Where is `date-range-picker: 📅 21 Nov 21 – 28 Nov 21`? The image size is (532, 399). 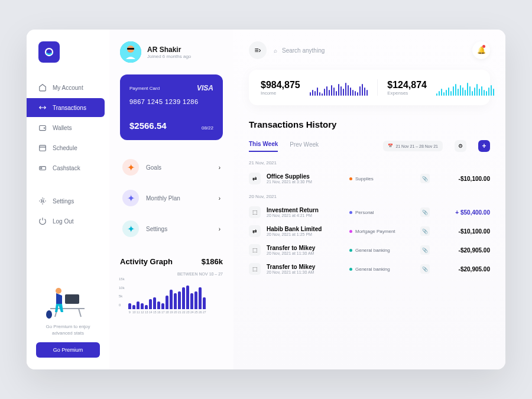
date-range-picker: 📅 21 Nov 21 – 28 Nov 21 is located at coordinates (413, 146).